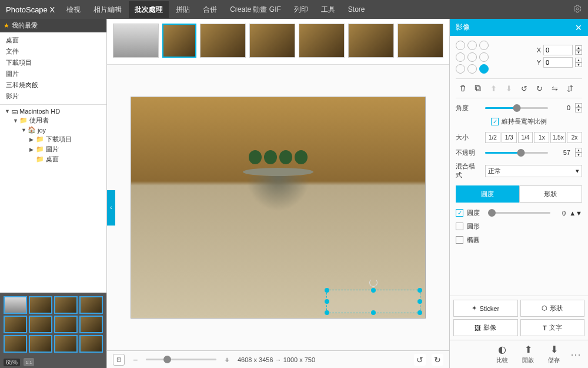 This screenshot has height=368, width=588. I want to click on tree-desktop: 📁桌面, so click(53, 159).